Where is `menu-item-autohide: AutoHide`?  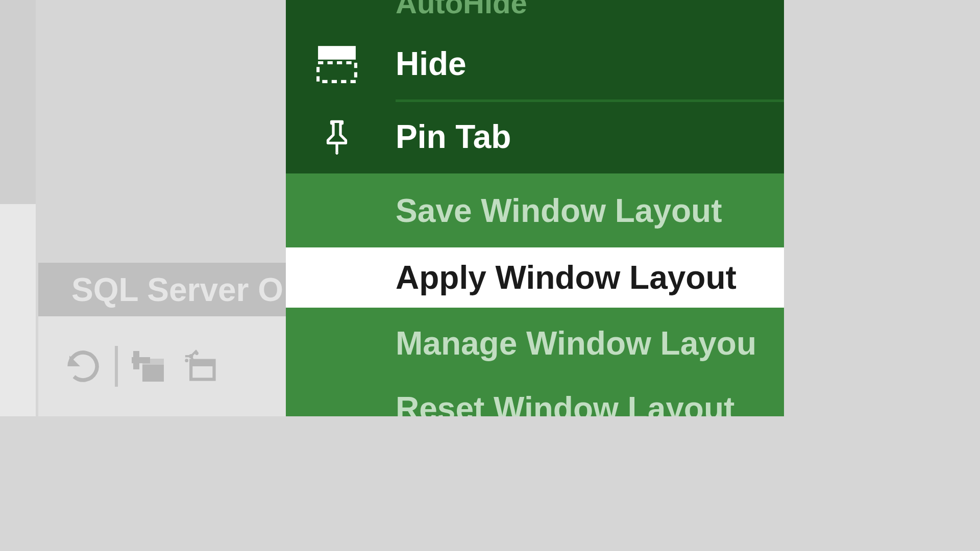 menu-item-autohide: AutoHide is located at coordinates (535, 14).